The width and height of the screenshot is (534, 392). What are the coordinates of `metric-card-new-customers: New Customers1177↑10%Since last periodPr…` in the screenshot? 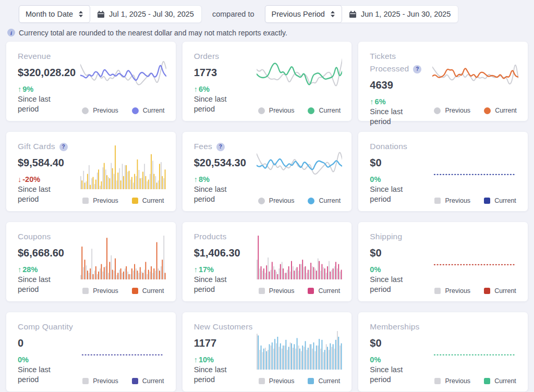 It's located at (267, 352).